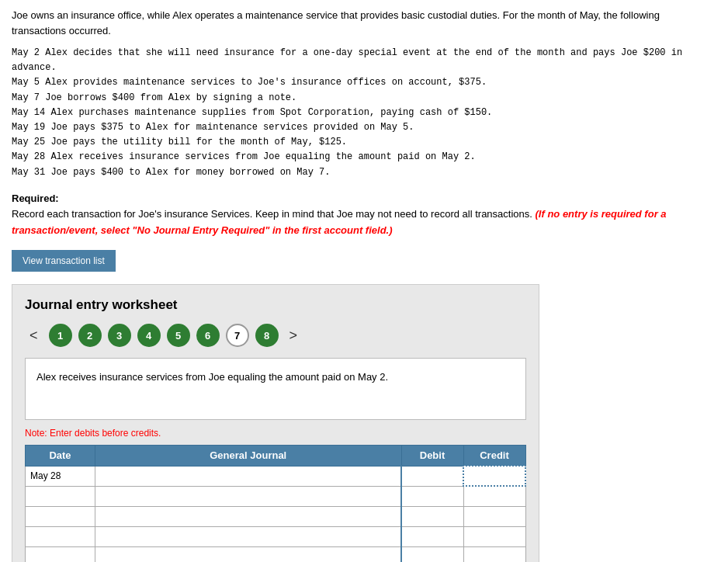  I want to click on nav-item-4: 4, so click(149, 335).